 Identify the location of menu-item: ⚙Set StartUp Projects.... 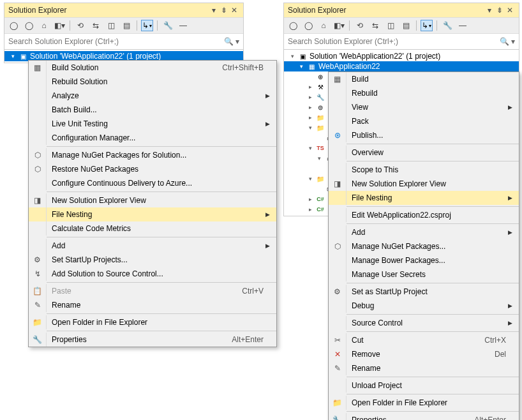
(153, 260).